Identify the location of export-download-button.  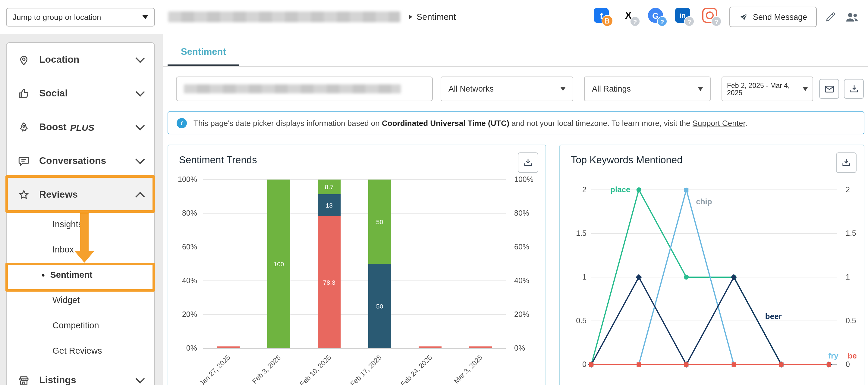
(854, 89).